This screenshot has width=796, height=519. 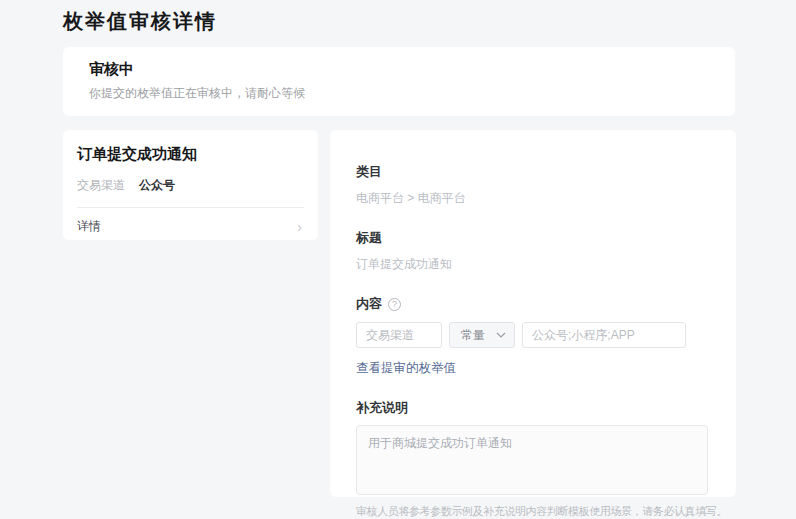 What do you see at coordinates (533, 304) in the screenshot?
I see `content-label: 内容 ?` at bounding box center [533, 304].